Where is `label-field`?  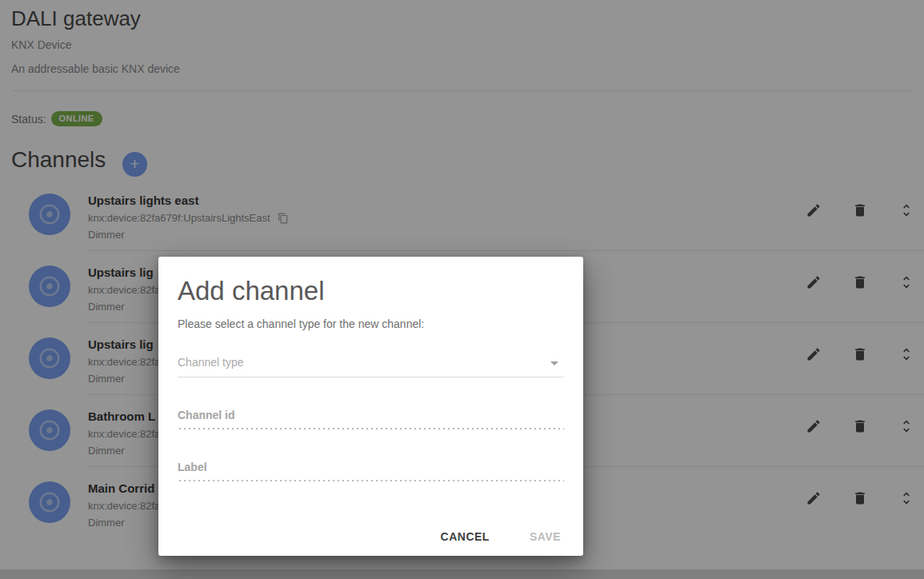 label-field is located at coordinates (371, 469).